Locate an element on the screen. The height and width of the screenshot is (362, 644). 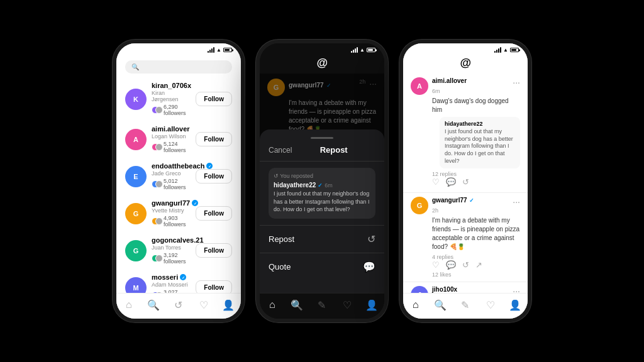
detail-actions: ♡ 💬 ↺ ↗ is located at coordinates (465, 265).